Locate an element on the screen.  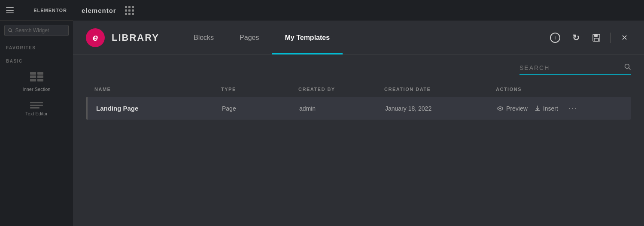
sidebar-title: ELEMENTOR is located at coordinates (50, 10).